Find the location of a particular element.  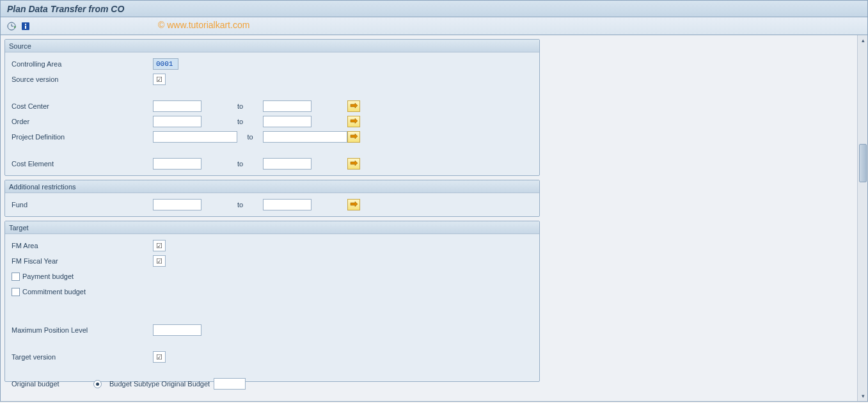

watermark: © www.tutorialkart.com is located at coordinates (203, 25).